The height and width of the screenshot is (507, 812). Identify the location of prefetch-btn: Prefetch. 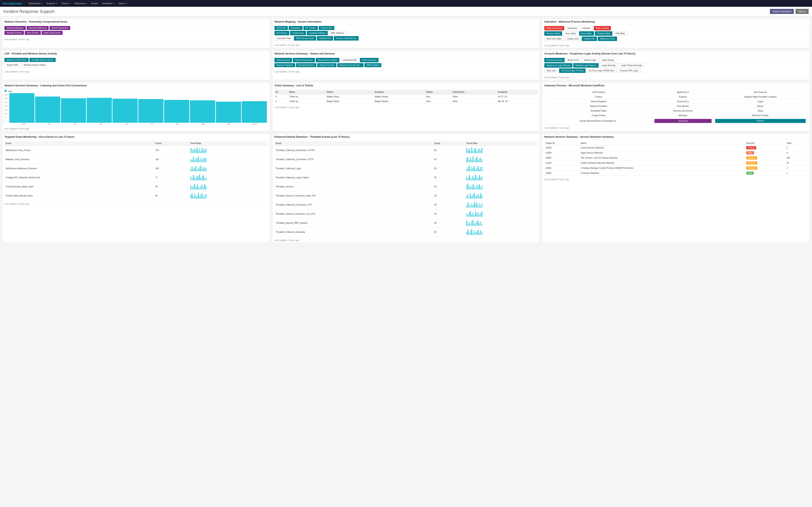
(760, 121).